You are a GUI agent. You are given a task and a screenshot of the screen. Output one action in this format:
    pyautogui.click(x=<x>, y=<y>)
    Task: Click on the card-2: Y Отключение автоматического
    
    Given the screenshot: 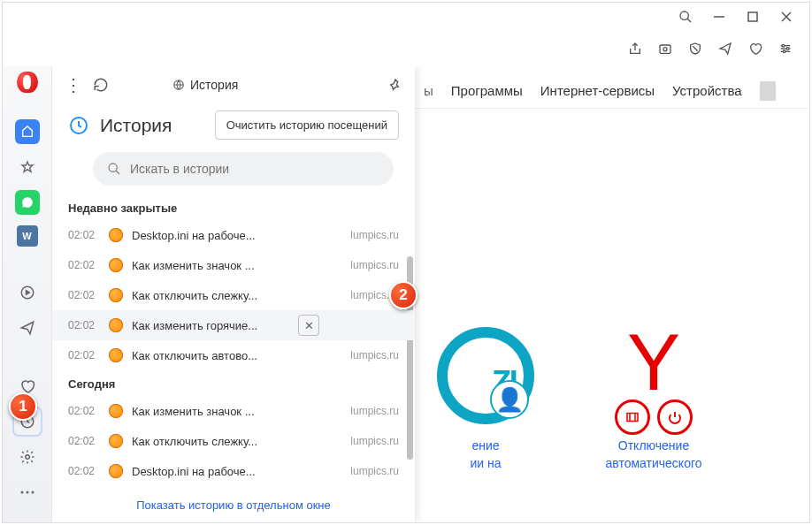 What is the action you would take?
    pyautogui.click(x=654, y=398)
    